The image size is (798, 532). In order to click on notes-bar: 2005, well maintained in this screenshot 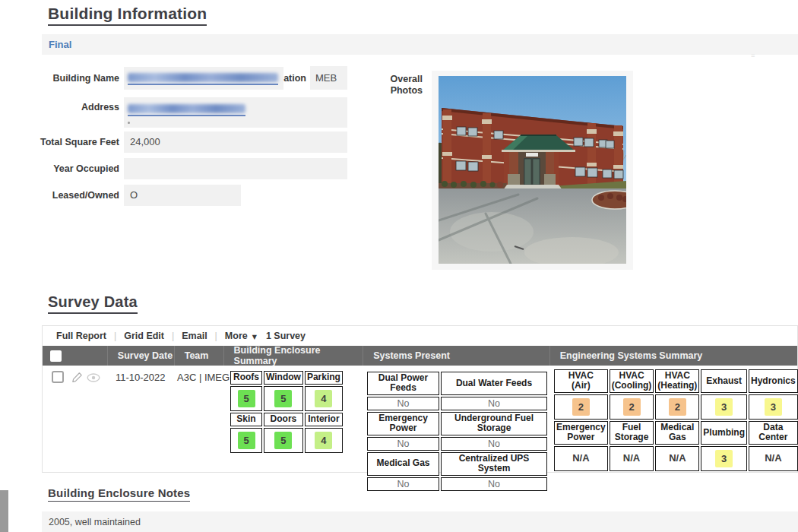, I will do `click(420, 521)`.